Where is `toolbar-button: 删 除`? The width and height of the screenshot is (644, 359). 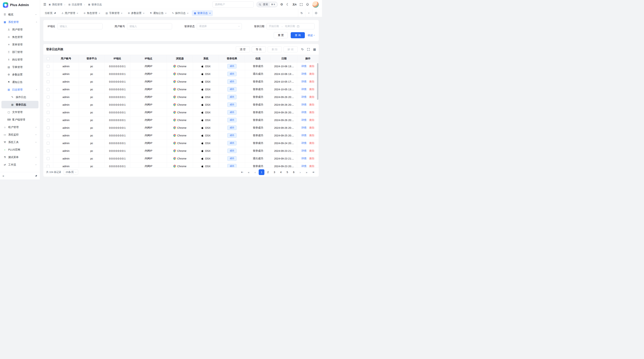 toolbar-button: 删 除 is located at coordinates (274, 49).